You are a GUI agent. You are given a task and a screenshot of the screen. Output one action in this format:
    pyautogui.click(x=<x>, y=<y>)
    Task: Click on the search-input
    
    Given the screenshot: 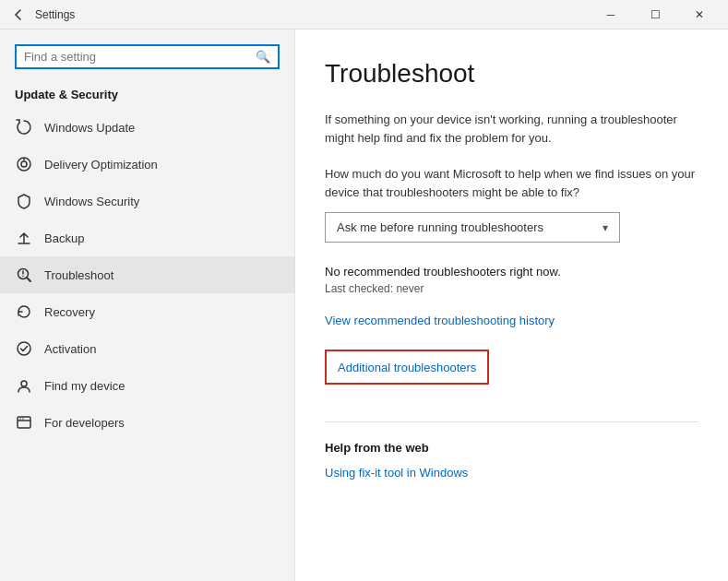 What is the action you would take?
    pyautogui.click(x=140, y=57)
    